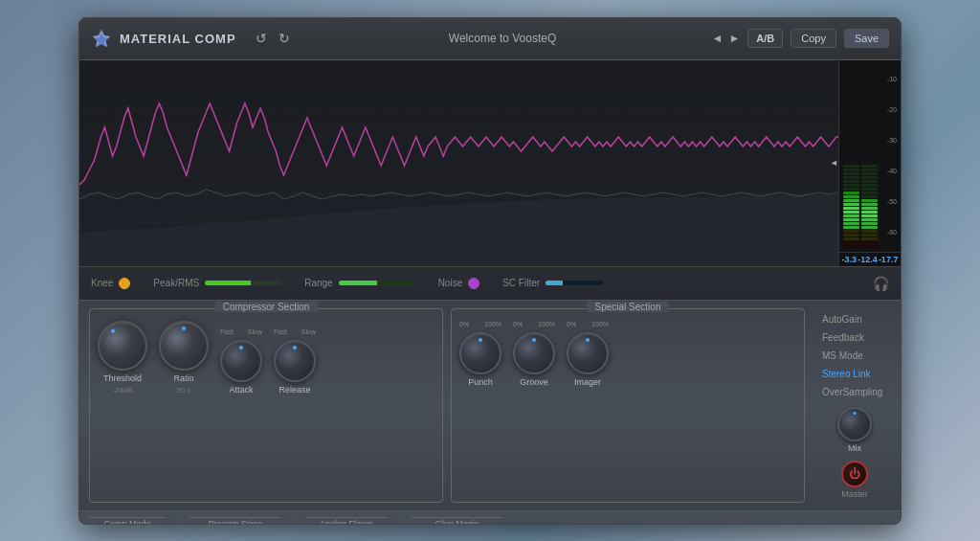 The image size is (980, 541). What do you see at coordinates (852, 406) in the screenshot?
I see `right-panel: AutoGain Feedback MS Mode Stereo Link Ov…` at bounding box center [852, 406].